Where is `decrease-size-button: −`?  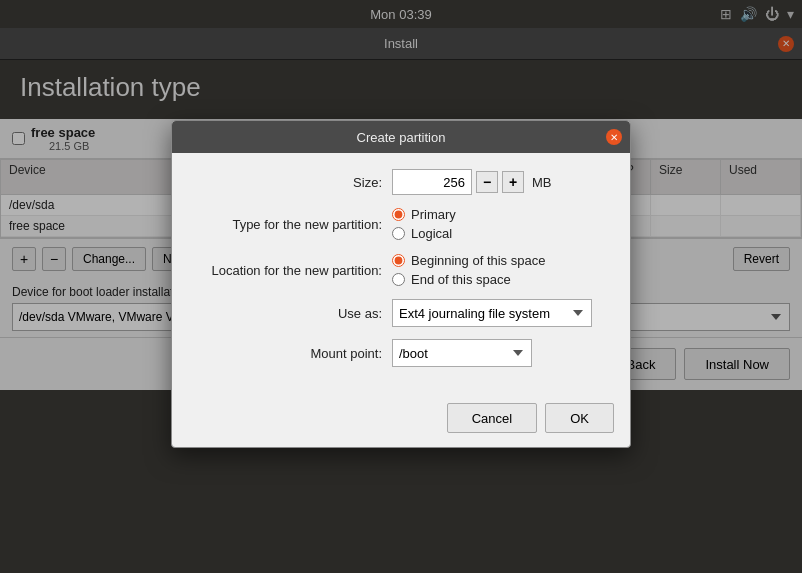 decrease-size-button: − is located at coordinates (487, 182).